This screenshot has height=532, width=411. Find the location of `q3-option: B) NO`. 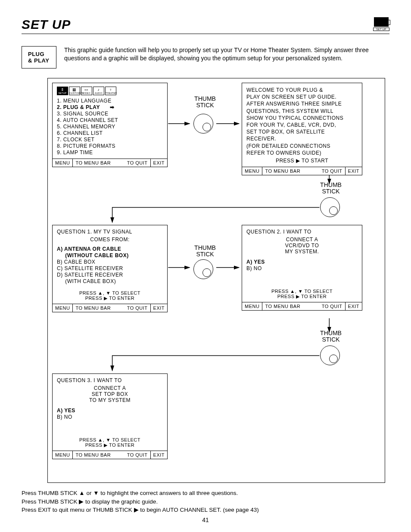

q3-option: B) NO is located at coordinates (110, 417).